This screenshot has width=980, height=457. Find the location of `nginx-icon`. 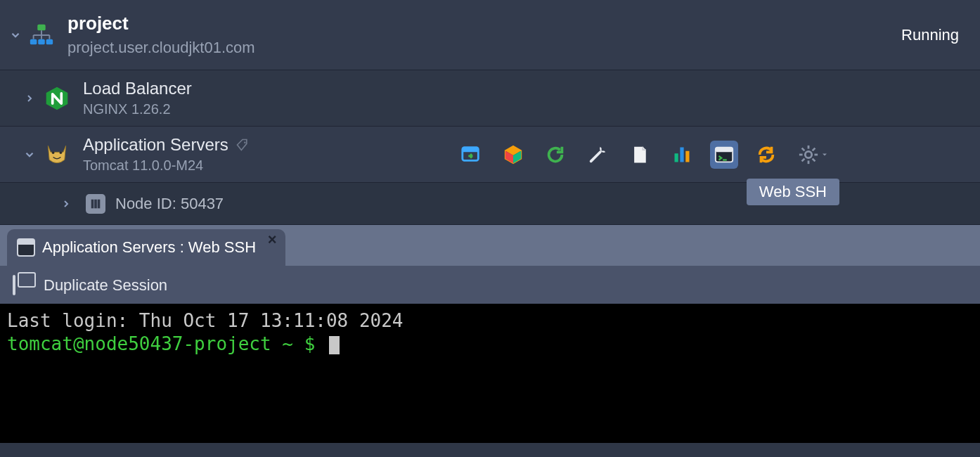

nginx-icon is located at coordinates (57, 98).